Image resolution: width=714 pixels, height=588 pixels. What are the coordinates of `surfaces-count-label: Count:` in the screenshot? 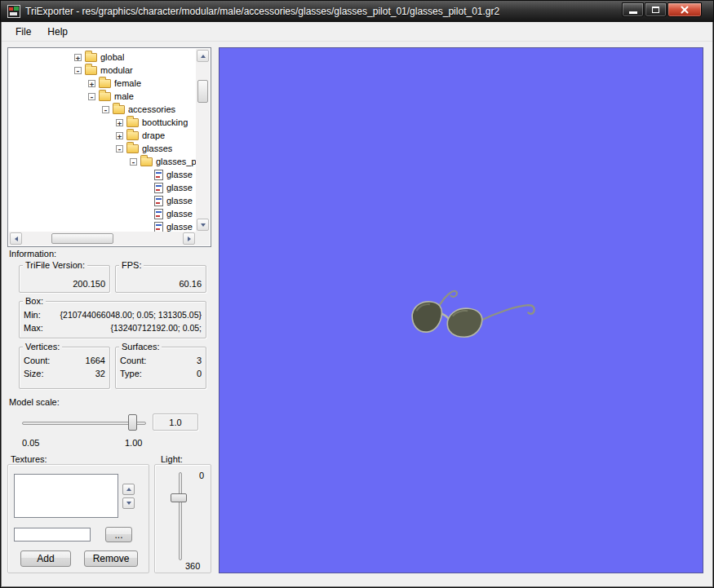 It's located at (133, 360).